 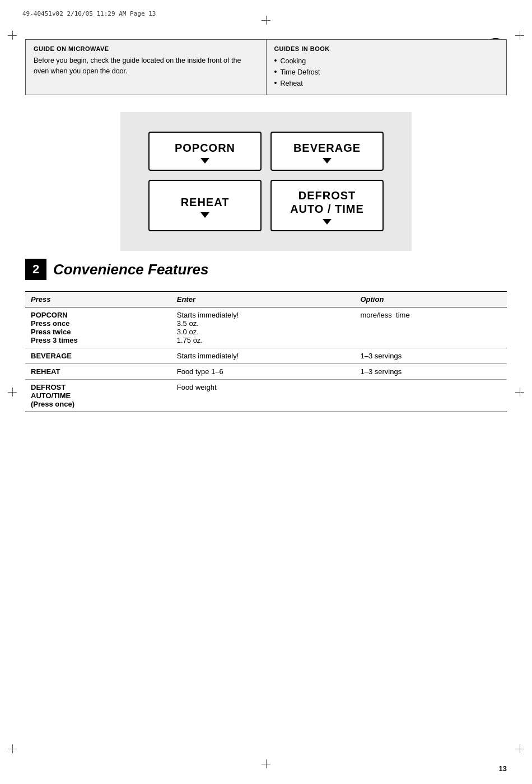 What do you see at coordinates (386, 61) in the screenshot?
I see `list-item-cooking: Cooking` at bounding box center [386, 61].